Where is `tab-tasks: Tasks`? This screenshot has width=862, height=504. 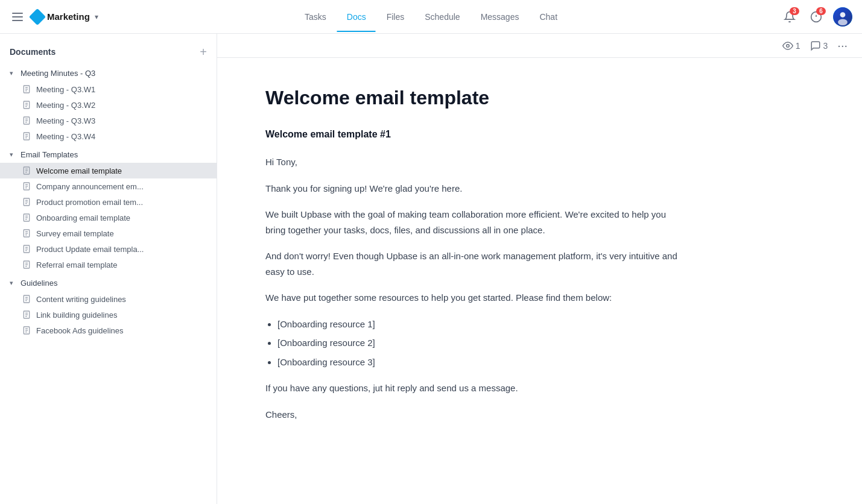 tab-tasks: Tasks is located at coordinates (315, 17).